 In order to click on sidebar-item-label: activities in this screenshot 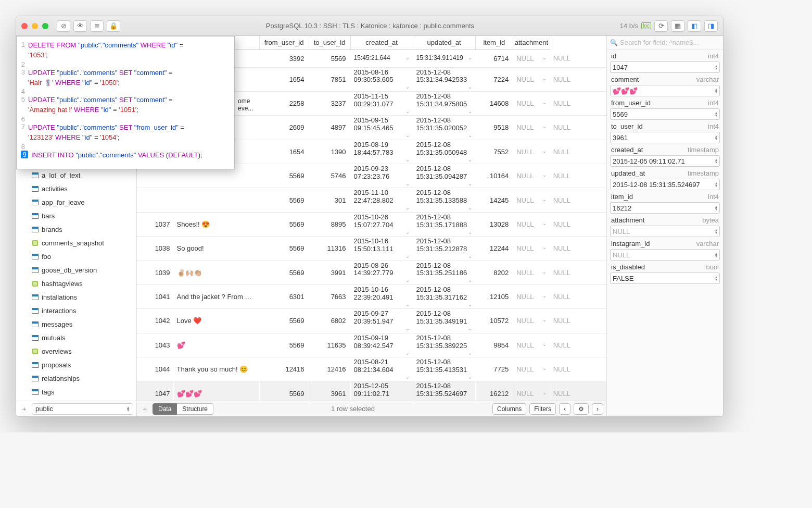, I will do `click(55, 189)`.